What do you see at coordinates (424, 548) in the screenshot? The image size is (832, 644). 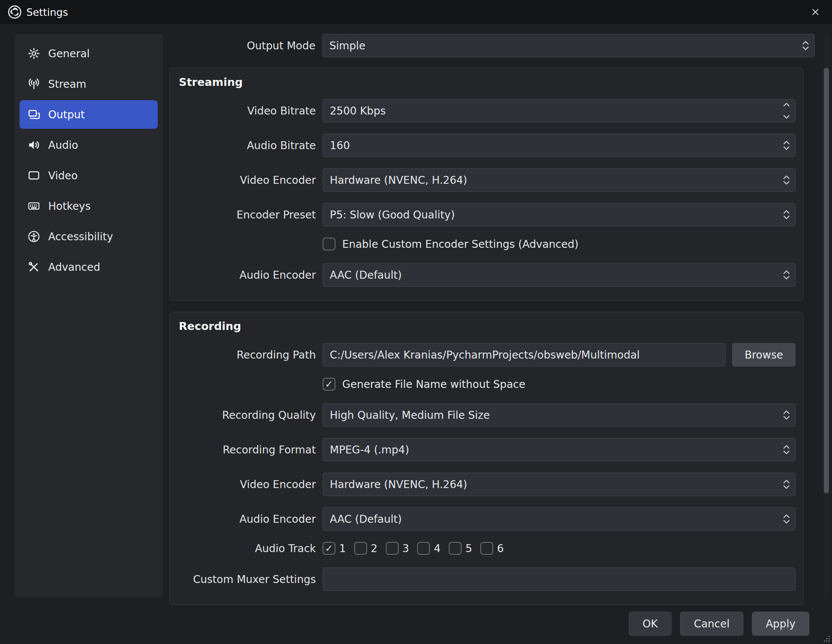 I see `audio-track-4-checkbox` at bounding box center [424, 548].